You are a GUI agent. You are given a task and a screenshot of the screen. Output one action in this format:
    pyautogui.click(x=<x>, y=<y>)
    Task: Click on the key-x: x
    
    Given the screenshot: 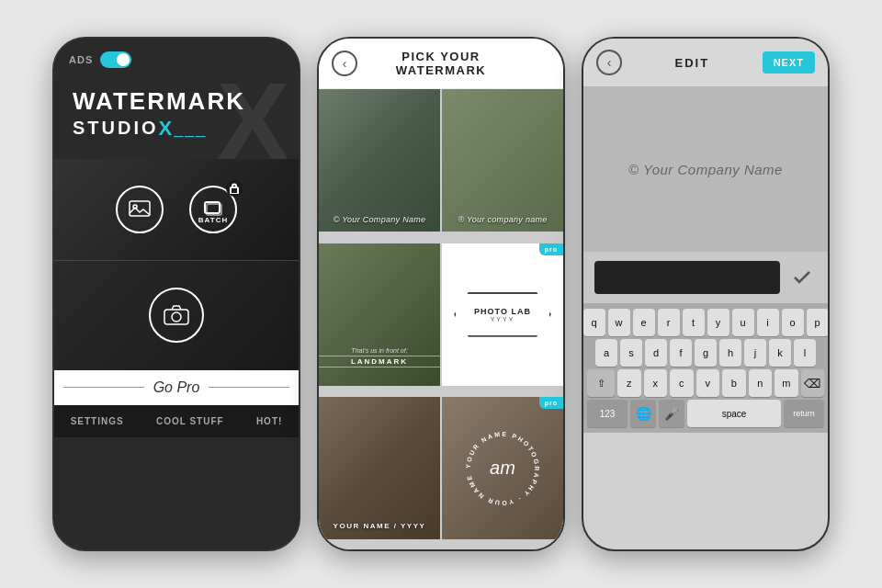 What is the action you would take?
    pyautogui.click(x=656, y=383)
    